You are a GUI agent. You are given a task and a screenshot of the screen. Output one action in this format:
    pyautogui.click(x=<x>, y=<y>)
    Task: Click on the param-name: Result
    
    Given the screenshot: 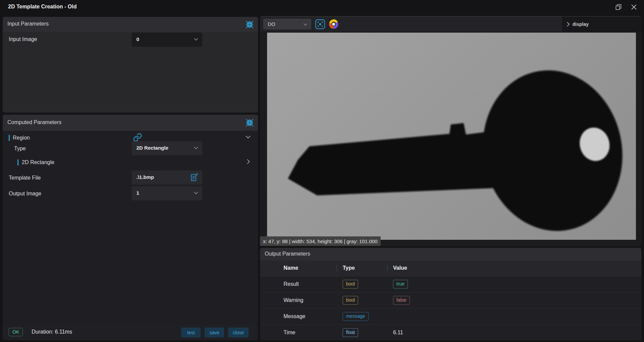 What is the action you would take?
    pyautogui.click(x=291, y=284)
    